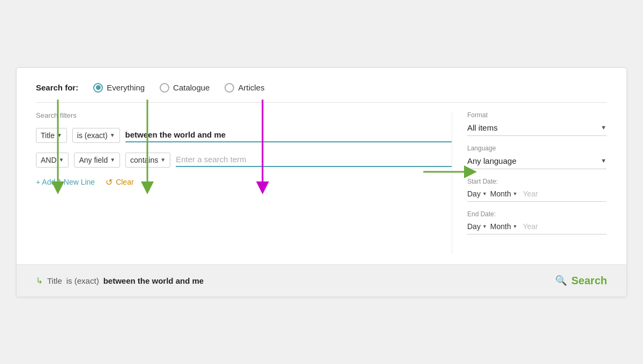 This screenshot has height=364, width=643. I want to click on end-month-arrow: ▼, so click(515, 226).